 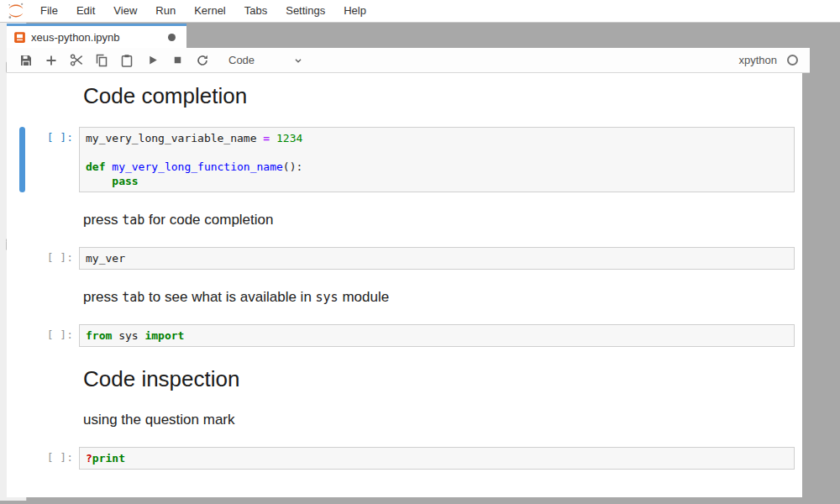 I want to click on main-menu-bar: File Edit View Run Kernel Tabs Settings …, so click(x=420, y=12).